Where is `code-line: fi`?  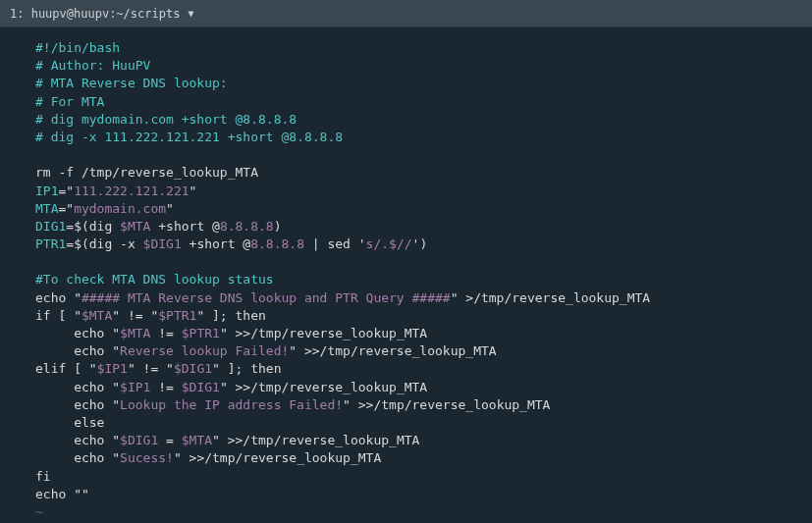 code-line: fi is located at coordinates (424, 477).